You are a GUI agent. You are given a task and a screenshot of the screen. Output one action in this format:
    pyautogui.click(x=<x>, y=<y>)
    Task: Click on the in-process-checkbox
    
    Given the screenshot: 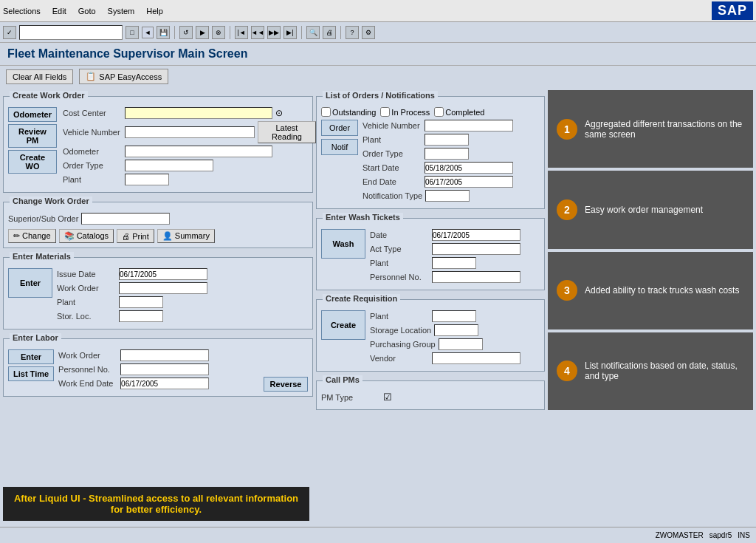 What is the action you would take?
    pyautogui.click(x=385, y=112)
    